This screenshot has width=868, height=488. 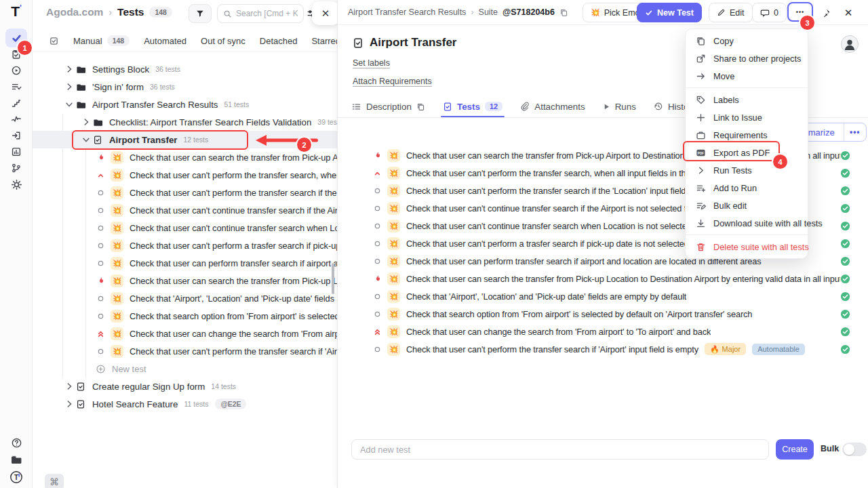 What do you see at coordinates (747, 76) in the screenshot?
I see `menu-item-move: Move` at bounding box center [747, 76].